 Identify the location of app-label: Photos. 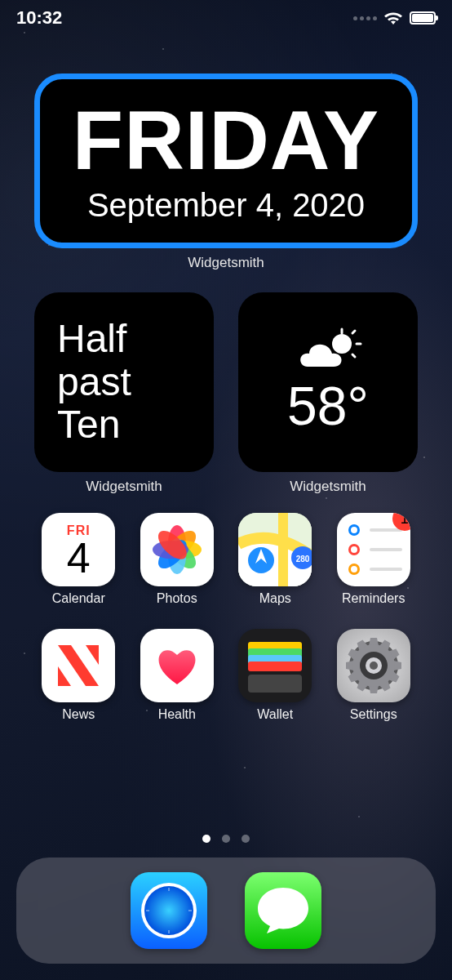
(177, 599).